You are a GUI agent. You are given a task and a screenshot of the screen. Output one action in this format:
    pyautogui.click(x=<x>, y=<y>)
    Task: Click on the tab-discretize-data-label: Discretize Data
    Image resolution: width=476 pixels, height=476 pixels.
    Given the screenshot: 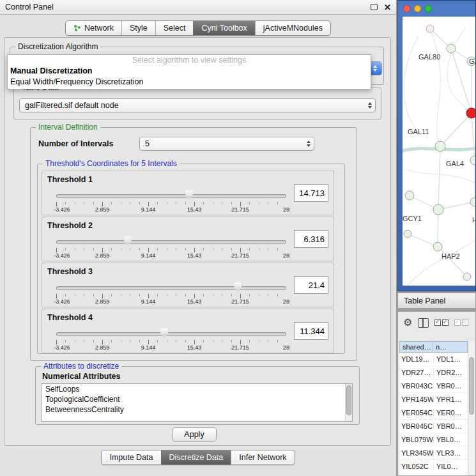 What is the action you would take?
    pyautogui.click(x=197, y=457)
    